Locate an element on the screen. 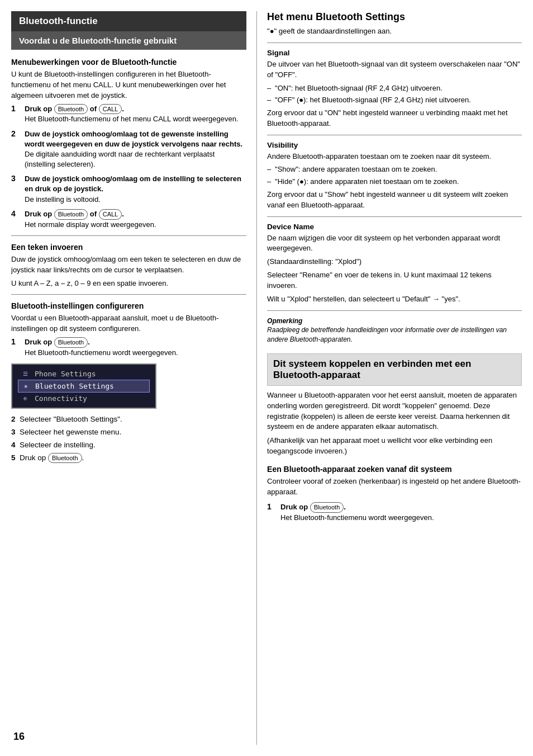 Image resolution: width=533 pixels, height=756 pixels. device-name-para4: Wilt u "Xplod" herstellen, dan selecteer… is located at coordinates (394, 300).